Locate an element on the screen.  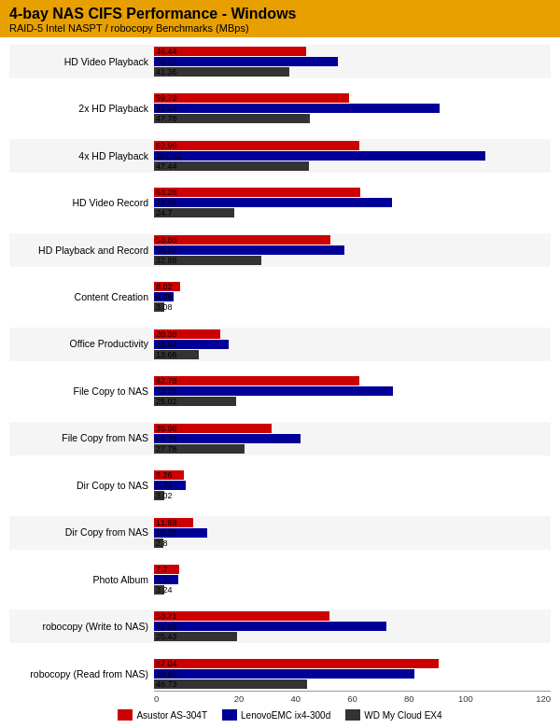
bars-group: 53.7171.1925.43 is located at coordinates (353, 626).